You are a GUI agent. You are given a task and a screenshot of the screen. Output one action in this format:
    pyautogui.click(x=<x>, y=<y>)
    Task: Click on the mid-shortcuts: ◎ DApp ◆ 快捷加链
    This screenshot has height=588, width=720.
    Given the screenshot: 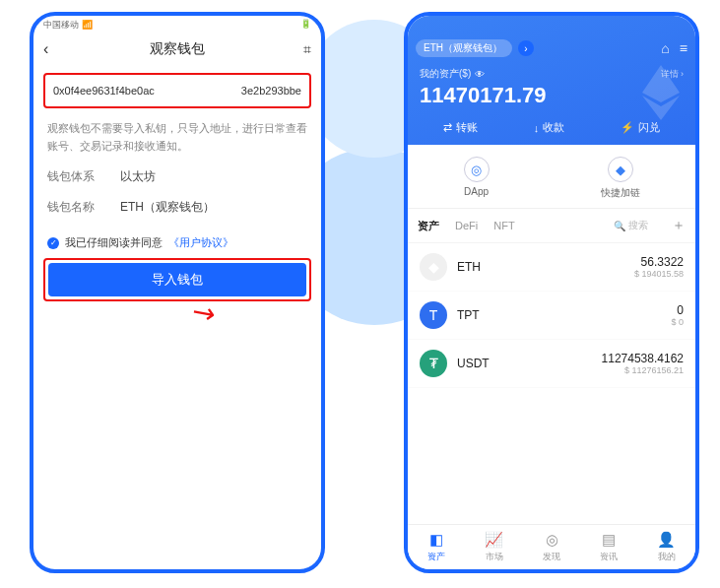 What is the action you would take?
    pyautogui.click(x=552, y=177)
    